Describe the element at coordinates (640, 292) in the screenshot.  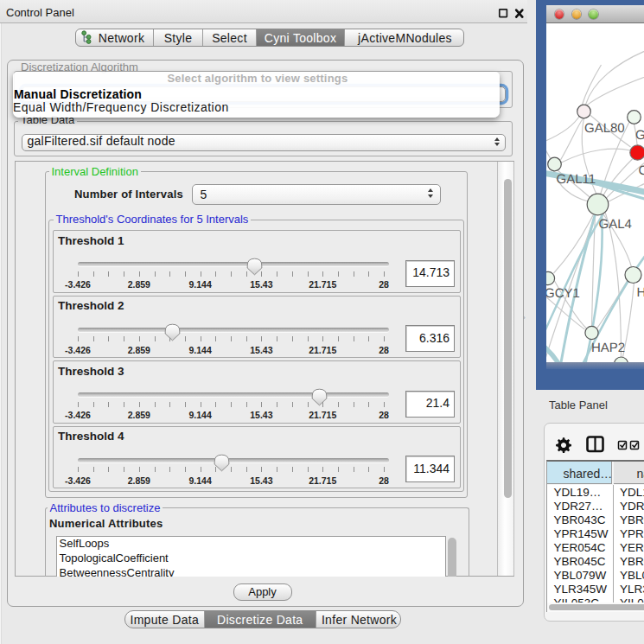
I see `svg-text: H` at that location.